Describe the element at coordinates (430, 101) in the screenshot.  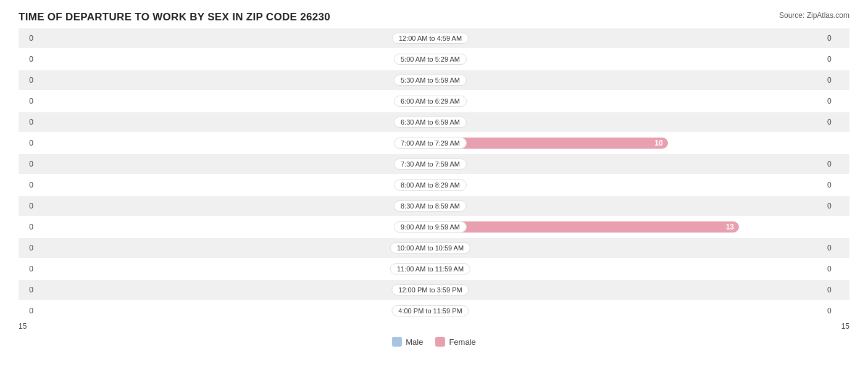
I see `bar-center: 6:00 AM to 6:29 AM` at that location.